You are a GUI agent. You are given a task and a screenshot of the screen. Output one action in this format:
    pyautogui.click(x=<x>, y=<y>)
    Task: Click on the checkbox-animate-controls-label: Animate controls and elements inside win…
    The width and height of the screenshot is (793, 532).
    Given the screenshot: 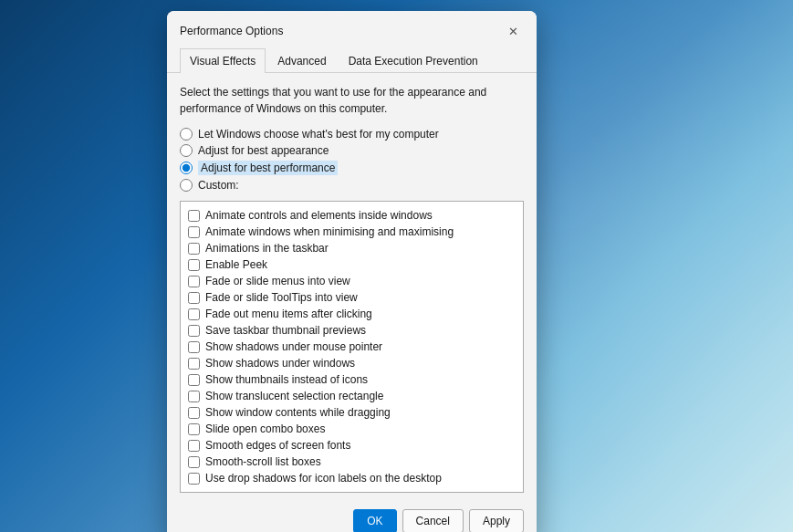 What is the action you would take?
    pyautogui.click(x=319, y=215)
    